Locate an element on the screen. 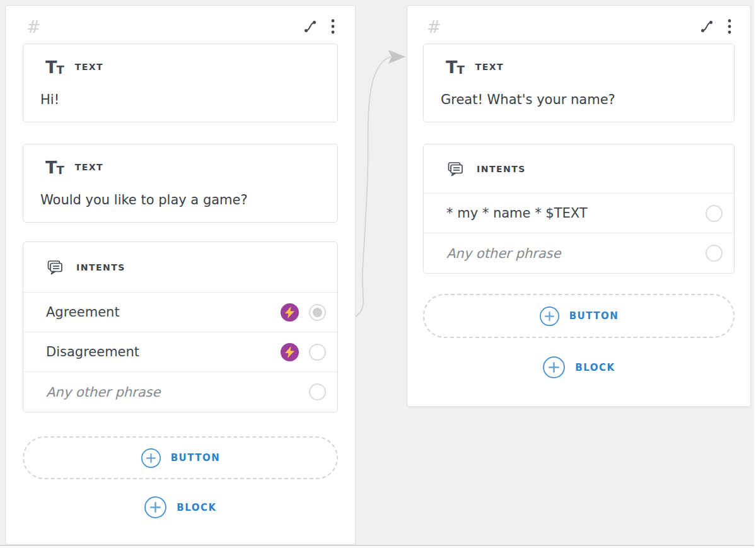  text-card: TT TEXT Great! What's your name? is located at coordinates (579, 83).